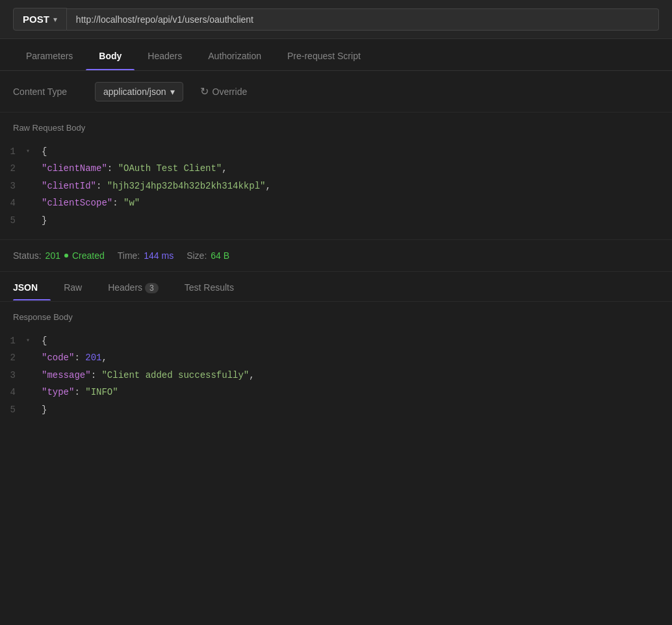 The image size is (672, 625). What do you see at coordinates (125, 287) in the screenshot?
I see `response-tab-label: Headers` at bounding box center [125, 287].